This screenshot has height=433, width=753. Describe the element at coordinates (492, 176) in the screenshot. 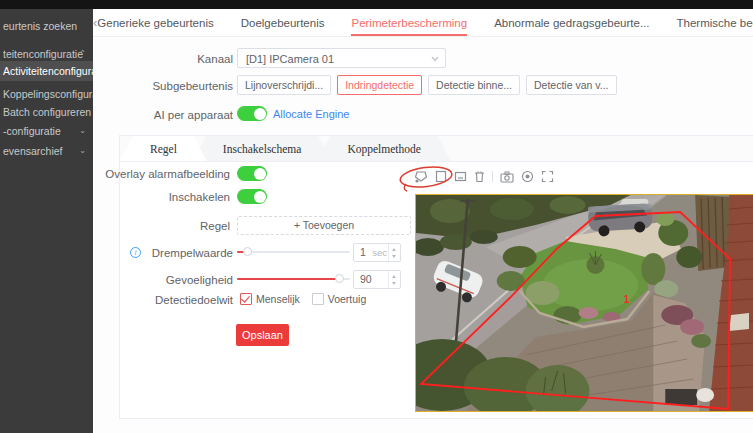

I see `toolbar-separator` at that location.